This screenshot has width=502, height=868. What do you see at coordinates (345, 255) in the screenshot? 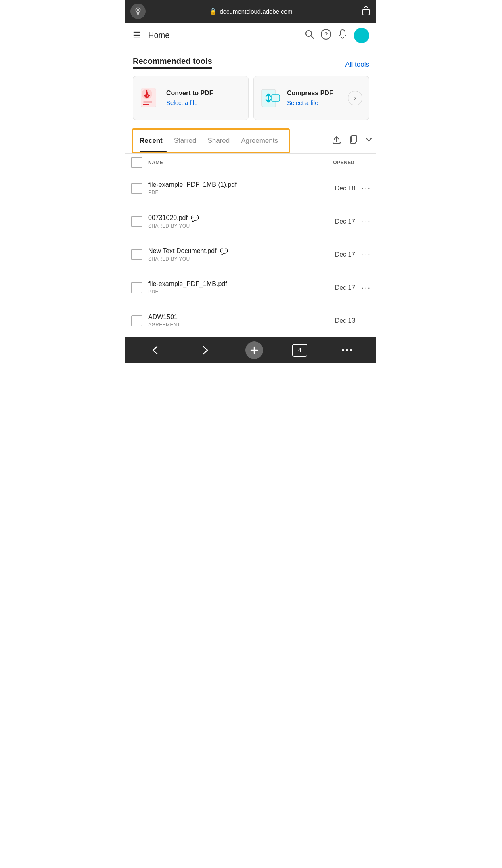
I see `file-date-2: Dec 17` at bounding box center [345, 255].